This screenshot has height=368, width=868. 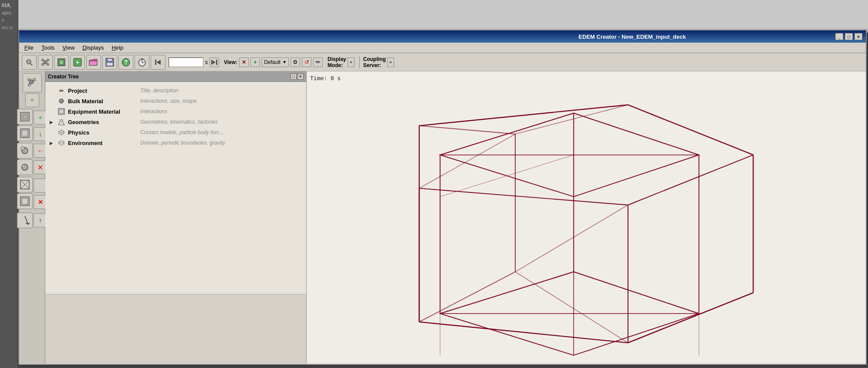 What do you see at coordinates (103, 91) in the screenshot?
I see `project-label: Project` at bounding box center [103, 91].